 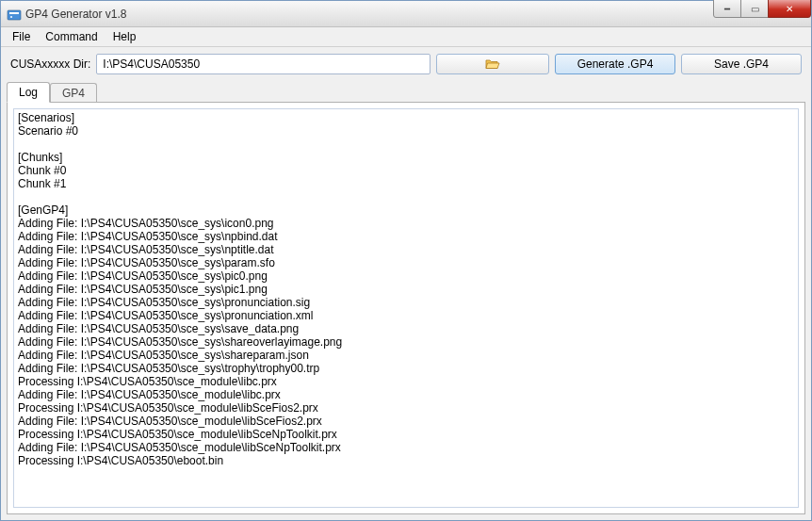 I want to click on app-icon, so click(x=14, y=14).